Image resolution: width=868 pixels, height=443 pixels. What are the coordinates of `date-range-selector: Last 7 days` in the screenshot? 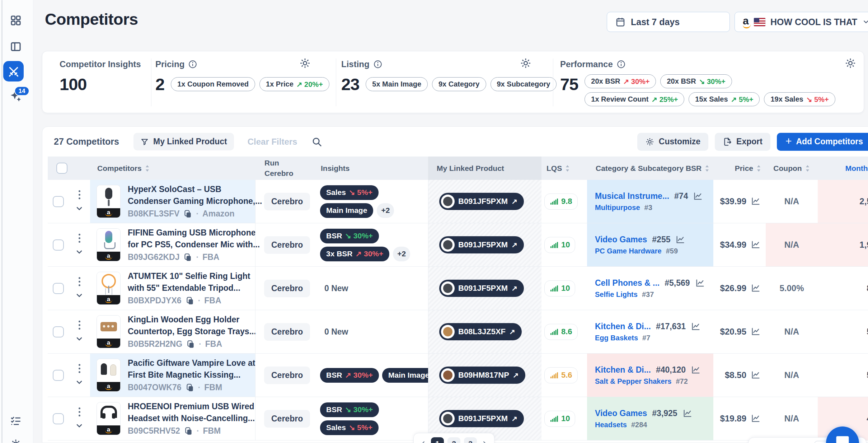 It's located at (668, 22).